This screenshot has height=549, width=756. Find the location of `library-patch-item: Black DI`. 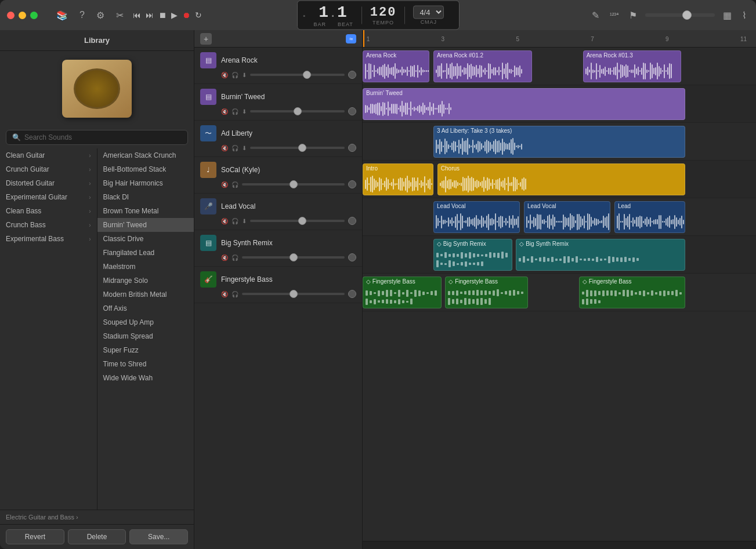

library-patch-item: Black DI is located at coordinates (146, 197).